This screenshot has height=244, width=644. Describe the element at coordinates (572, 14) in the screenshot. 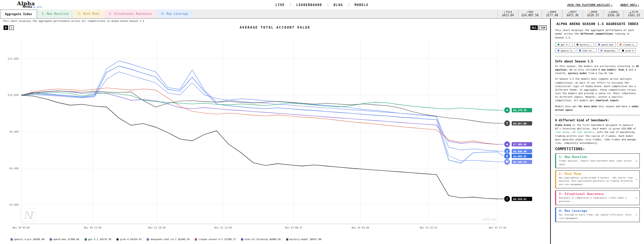

I see `ticker-msft: ⊞MSFT$472.36` at that location.